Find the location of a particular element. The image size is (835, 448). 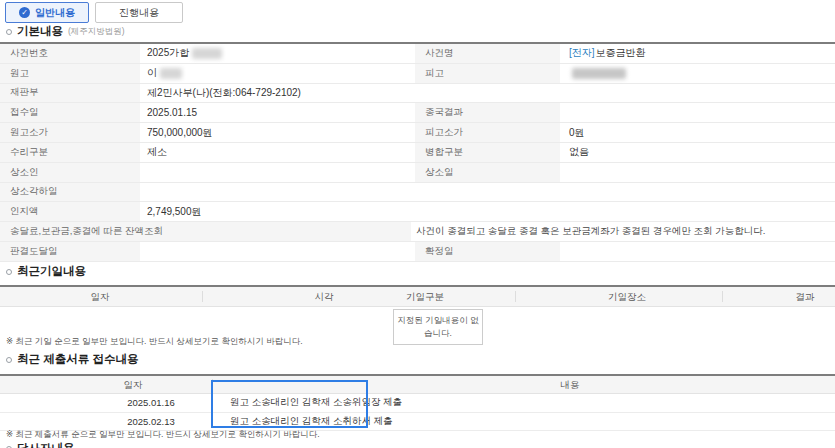

appeal-date-label: 상소일 is located at coordinates (488, 172).